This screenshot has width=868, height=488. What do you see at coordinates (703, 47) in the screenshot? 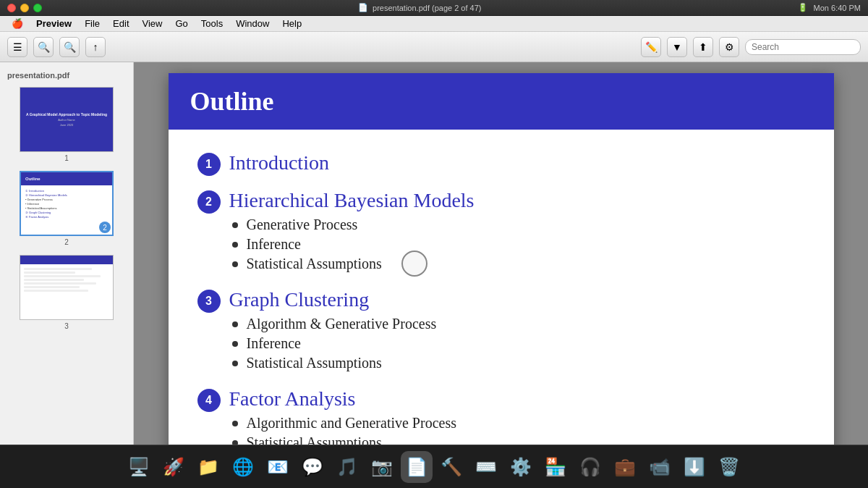
I see `share2-button: ⬆` at bounding box center [703, 47].